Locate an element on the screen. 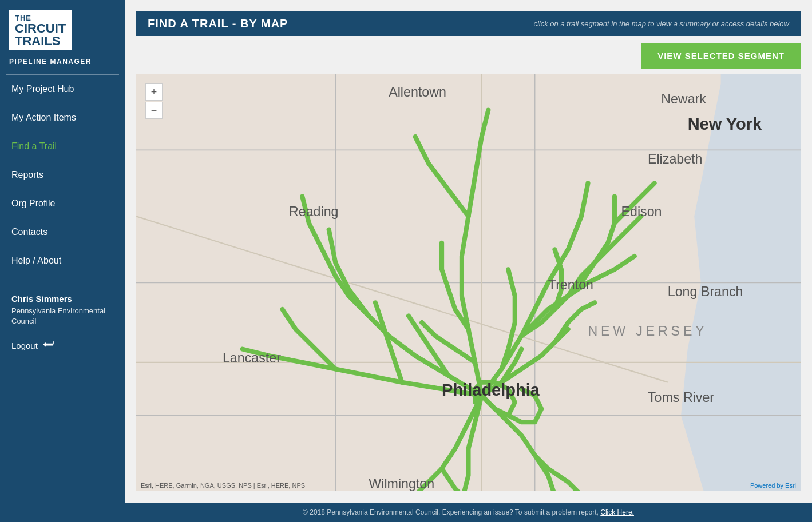  map-label-elizabeth: Elizabeth is located at coordinates (675, 159).